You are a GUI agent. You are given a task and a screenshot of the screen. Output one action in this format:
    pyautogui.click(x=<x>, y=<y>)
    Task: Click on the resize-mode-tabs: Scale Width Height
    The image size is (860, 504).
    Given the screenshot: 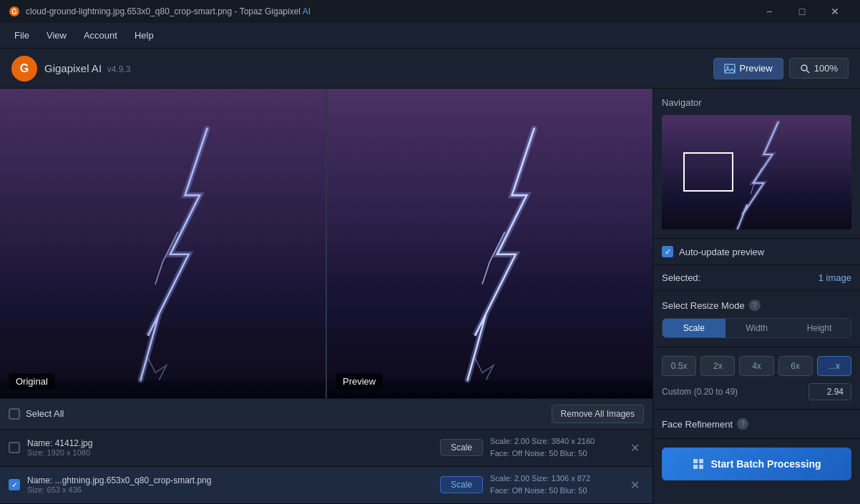 What is the action you would take?
    pyautogui.click(x=757, y=328)
    